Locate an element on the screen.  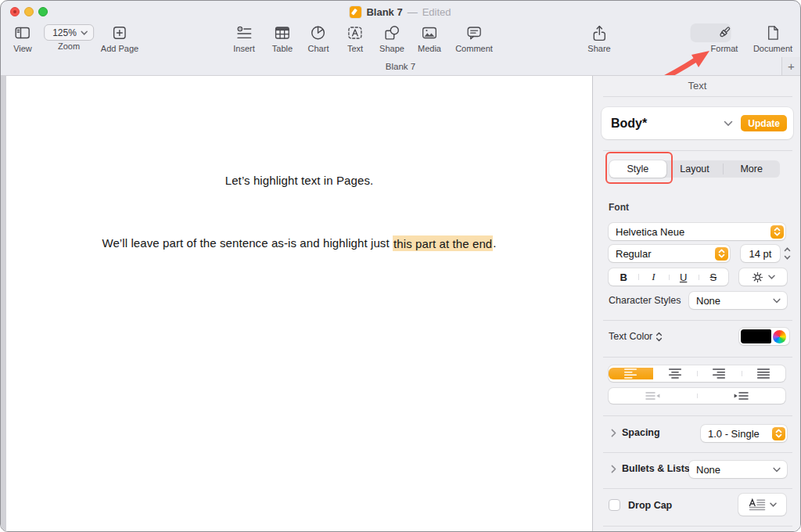
increase-indent-button is located at coordinates (742, 396).